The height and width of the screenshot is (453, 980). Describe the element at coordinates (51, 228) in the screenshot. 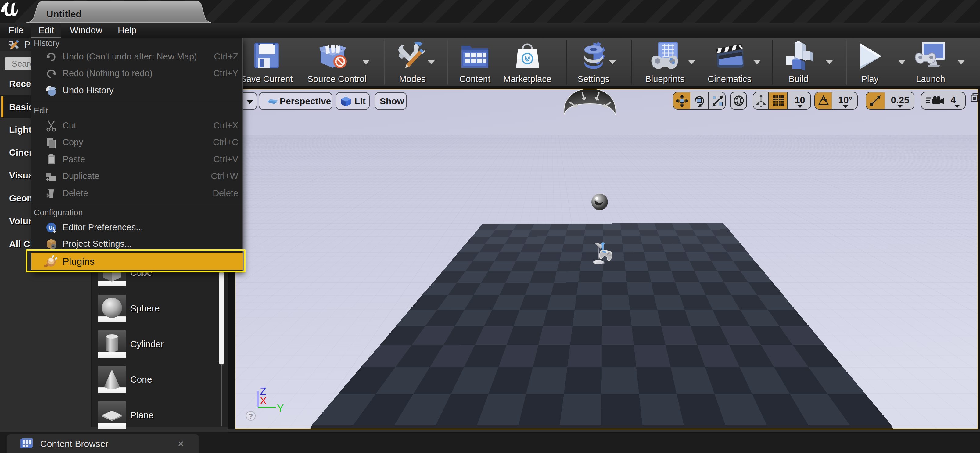

I see `svg-text: Ui` at that location.